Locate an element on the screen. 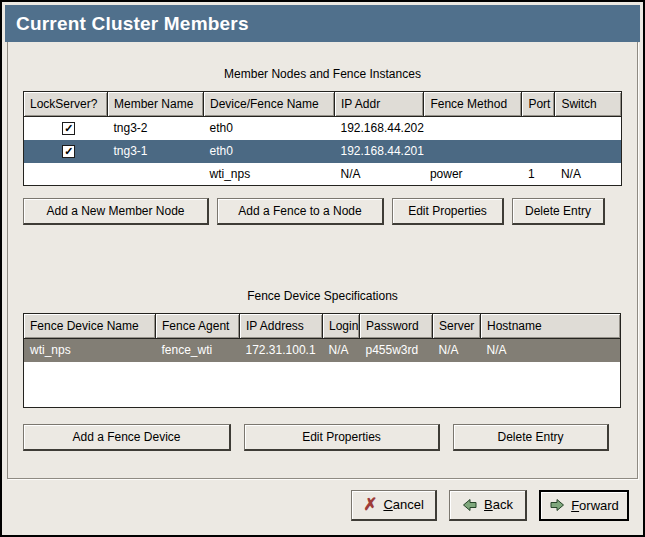 This screenshot has height=537, width=645. dialog-title-band: Current Cluster Members is located at coordinates (322, 24).